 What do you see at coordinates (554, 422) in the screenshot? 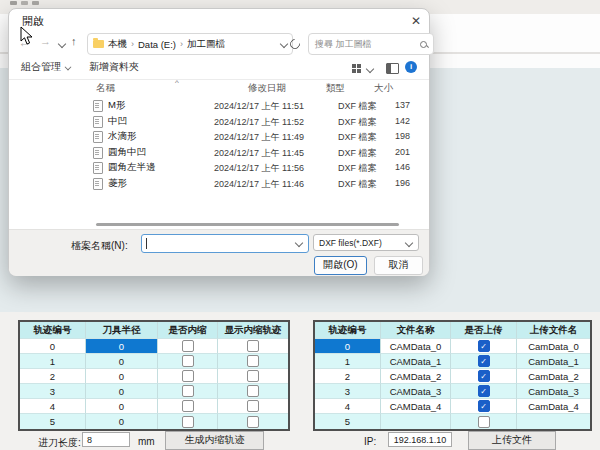
I see `cell-upload_name` at bounding box center [554, 422].